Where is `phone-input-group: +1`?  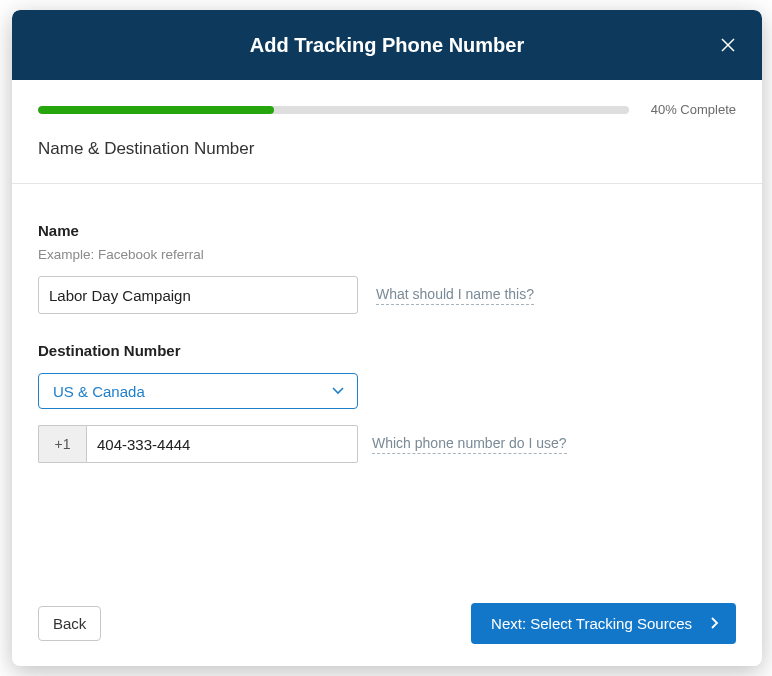
phone-input-group: +1 is located at coordinates (198, 444).